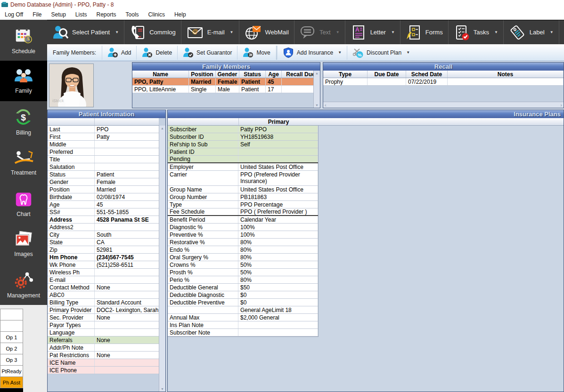 This screenshot has height=392, width=564. Describe the element at coordinates (104, 280) in the screenshot. I see `patient-info-row: E-mail` at that location.